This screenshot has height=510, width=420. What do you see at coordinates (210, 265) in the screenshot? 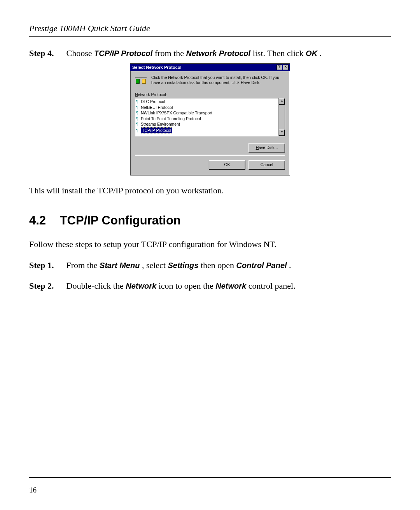
I see `step-1: Step 1. From the Start Menu , select Set…` at bounding box center [210, 265].